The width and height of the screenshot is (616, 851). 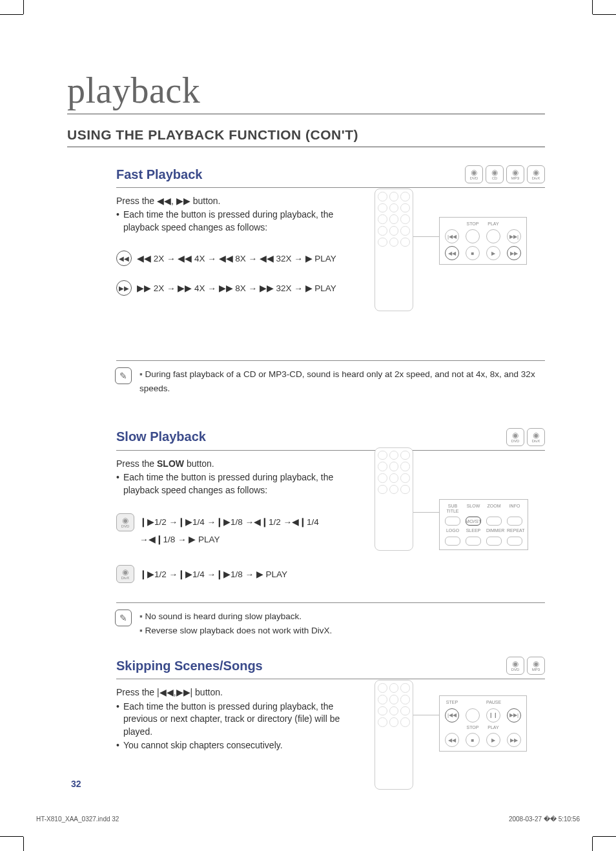 I want to click on disc-dvd-small: DVD, so click(x=125, y=522).